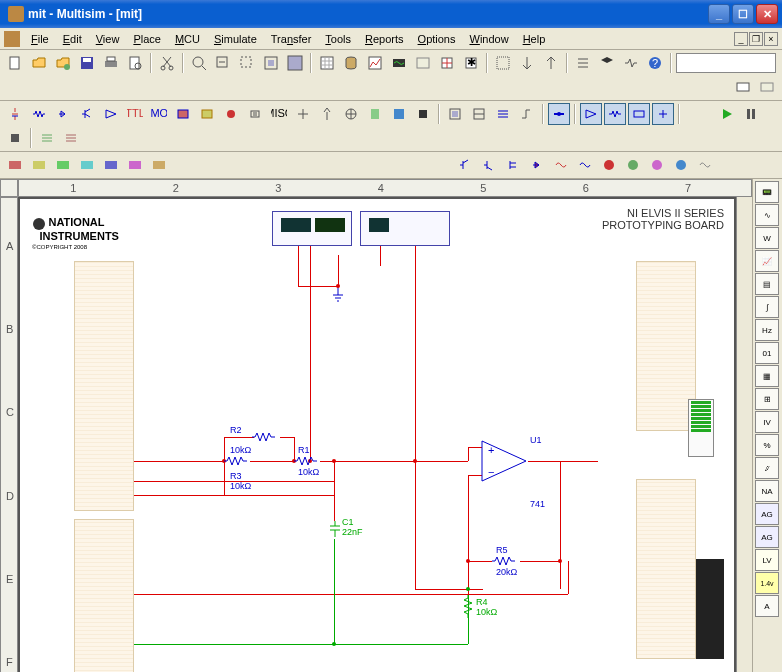 The image size is (782, 672). I want to click on zoom-area-button, so click(247, 63).